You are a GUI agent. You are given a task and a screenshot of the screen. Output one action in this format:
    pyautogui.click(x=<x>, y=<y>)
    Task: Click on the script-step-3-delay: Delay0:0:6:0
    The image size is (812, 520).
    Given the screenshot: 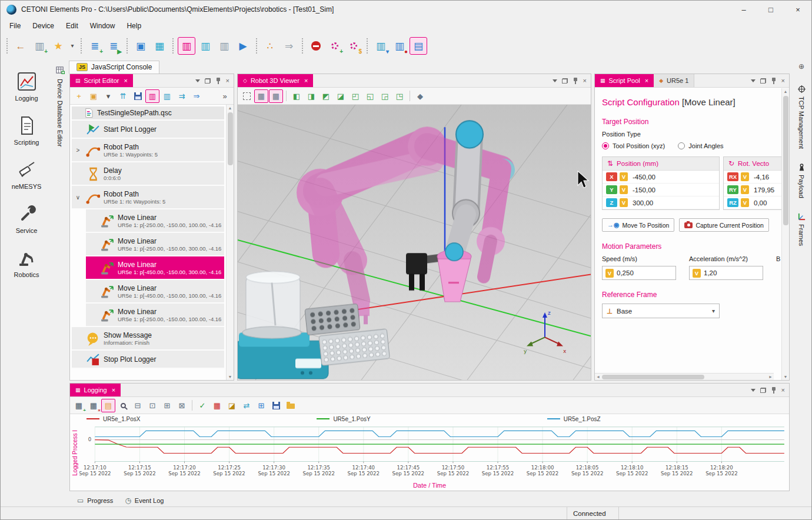 What is the action you would take?
    pyautogui.click(x=148, y=174)
    